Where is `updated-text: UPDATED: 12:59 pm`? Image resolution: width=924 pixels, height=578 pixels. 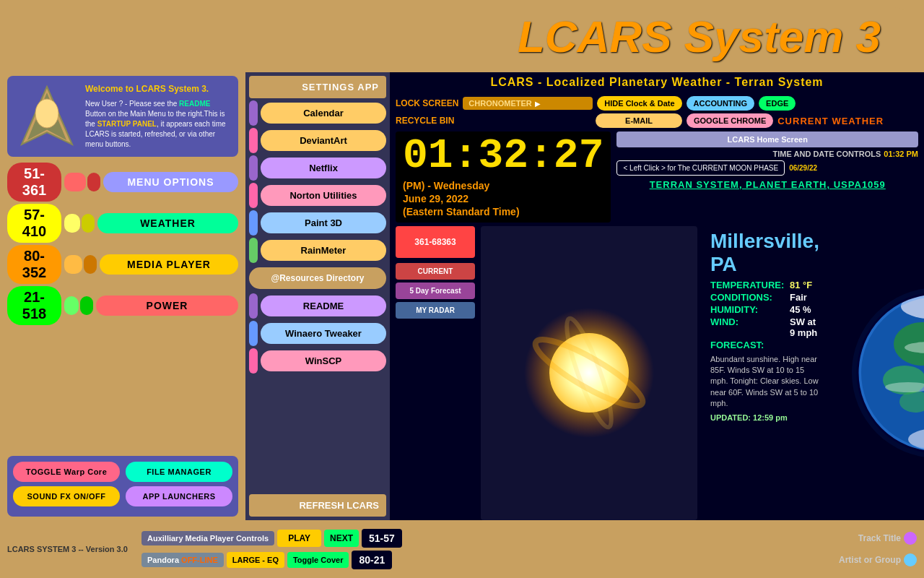 updated-text: UPDATED: 12:59 pm is located at coordinates (765, 418).